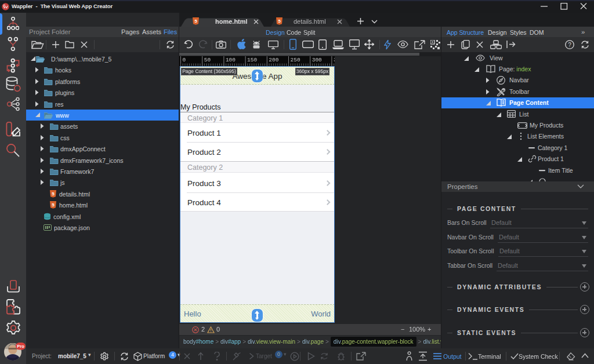  I want to click on svg-text: Pro, so click(21, 347).